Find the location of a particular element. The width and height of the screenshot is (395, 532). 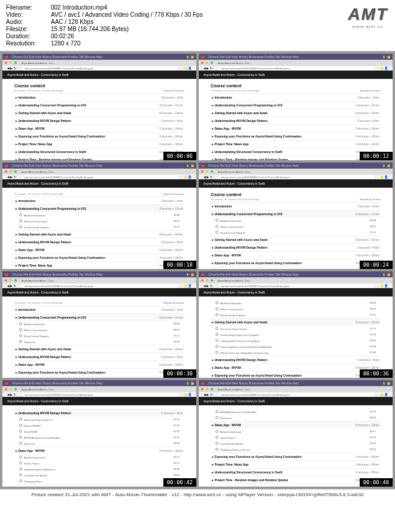

lecture-row: What is MVVM?02:41 is located at coordinates (99, 426).